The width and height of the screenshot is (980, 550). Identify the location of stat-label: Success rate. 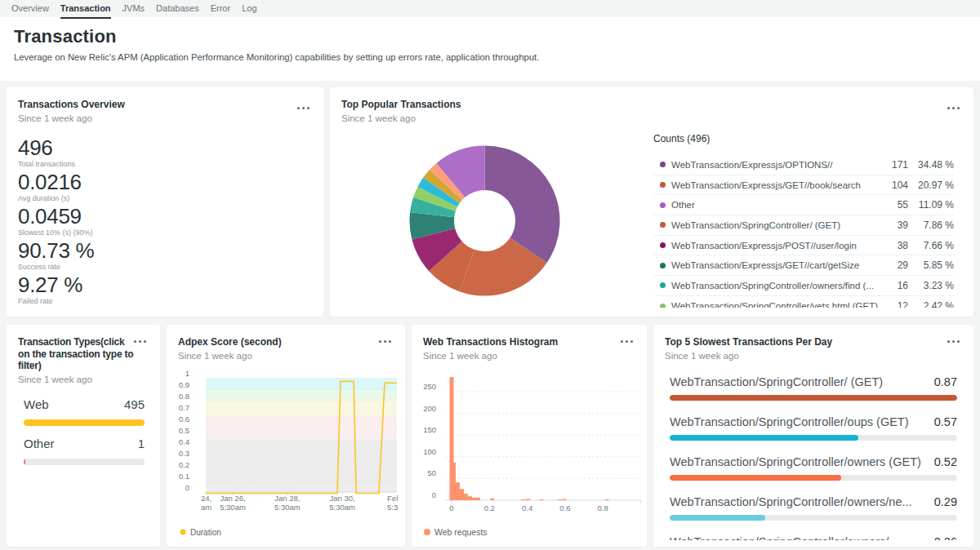
(165, 267).